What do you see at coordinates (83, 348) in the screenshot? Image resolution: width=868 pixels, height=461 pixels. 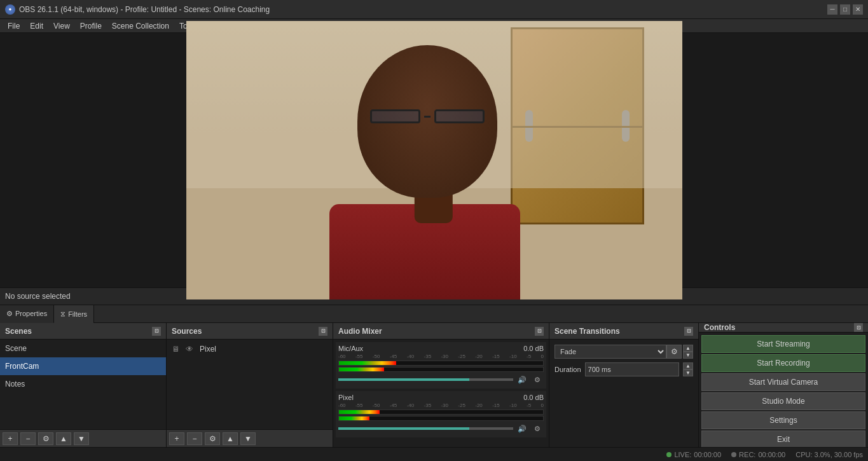 I see `scene-item-scene: Scene` at bounding box center [83, 348].